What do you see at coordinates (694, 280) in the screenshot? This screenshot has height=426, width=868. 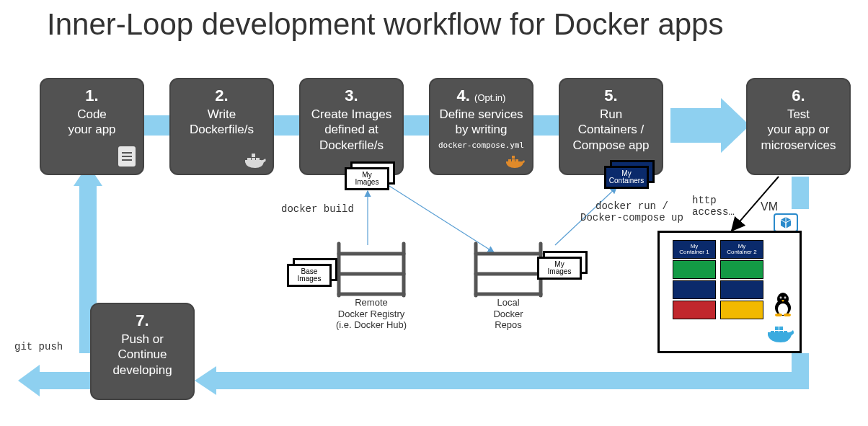 I see `vm-container-col-1: My Container 1` at bounding box center [694, 280].